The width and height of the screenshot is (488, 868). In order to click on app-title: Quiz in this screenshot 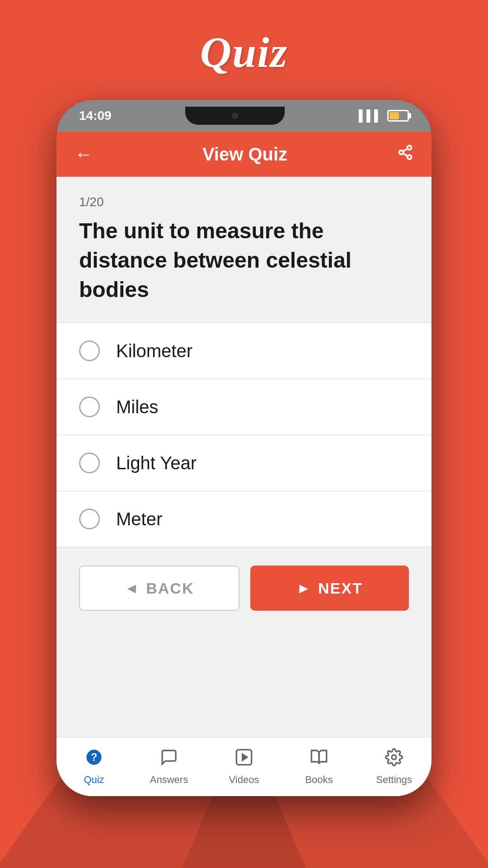, I will do `click(244, 52)`.